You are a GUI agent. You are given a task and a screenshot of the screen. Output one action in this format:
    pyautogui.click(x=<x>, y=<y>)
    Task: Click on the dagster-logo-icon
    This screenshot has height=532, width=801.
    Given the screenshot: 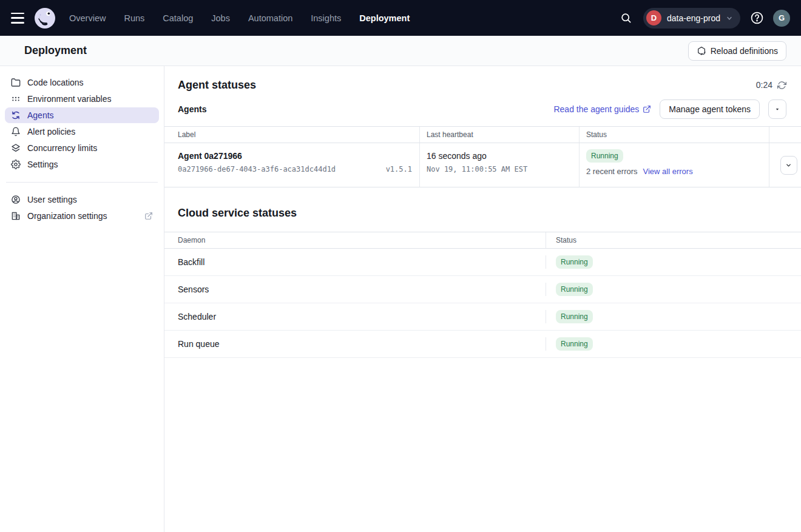 What is the action you would take?
    pyautogui.click(x=45, y=18)
    